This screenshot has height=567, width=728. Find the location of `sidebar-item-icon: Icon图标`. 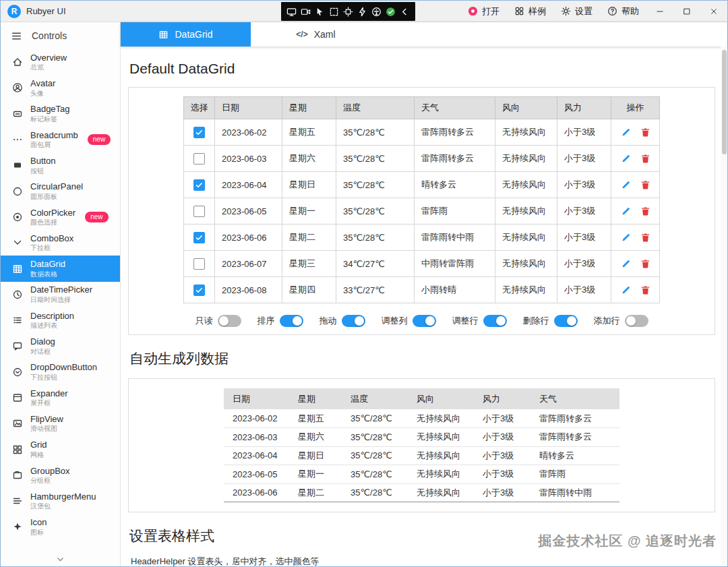

sidebar-item-icon: Icon图标 is located at coordinates (61, 527).